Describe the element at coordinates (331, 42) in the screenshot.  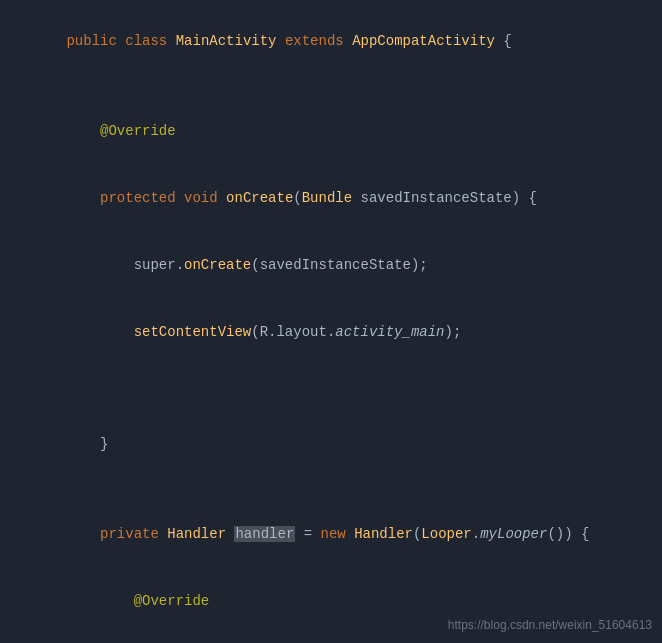
I see `code-line-1: public class MainActivity extends AppCom…` at that location.